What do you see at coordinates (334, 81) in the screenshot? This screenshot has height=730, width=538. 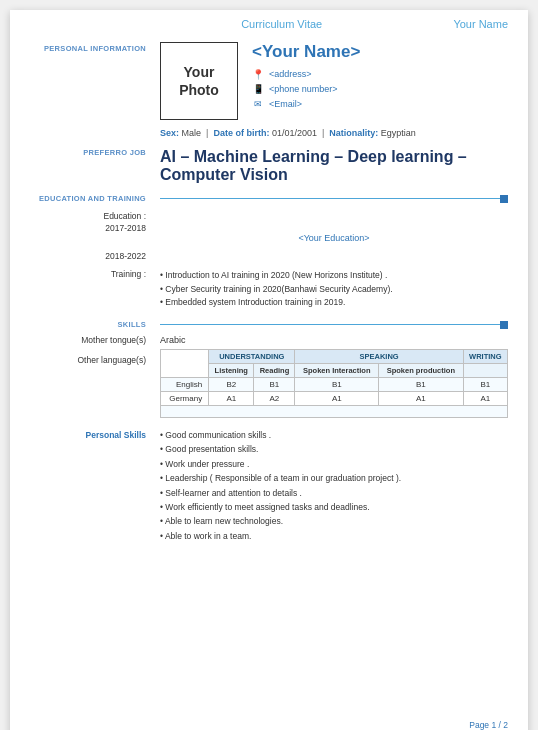 I see `personal-info-content: Your Photo <Your Name> 📍 <address>` at bounding box center [334, 81].